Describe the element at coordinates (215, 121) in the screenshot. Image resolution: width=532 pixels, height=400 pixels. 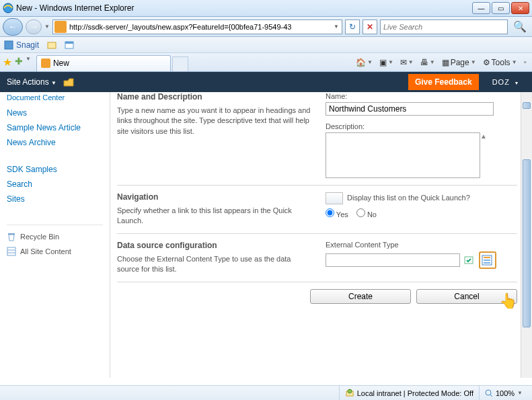
I see `section-desc-name: Type a new name as you want it to appear…` at that location.